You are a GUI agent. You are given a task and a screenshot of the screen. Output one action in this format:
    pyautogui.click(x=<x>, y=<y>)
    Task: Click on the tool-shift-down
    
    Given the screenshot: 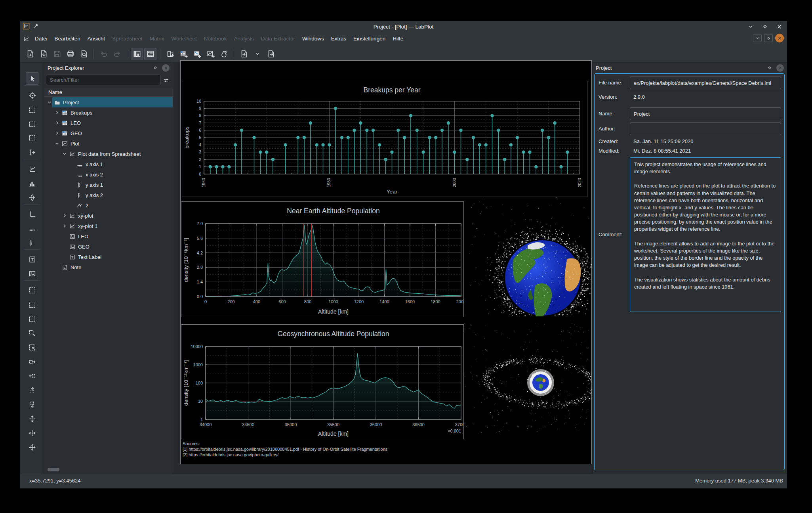 What is the action you would take?
    pyautogui.click(x=32, y=404)
    